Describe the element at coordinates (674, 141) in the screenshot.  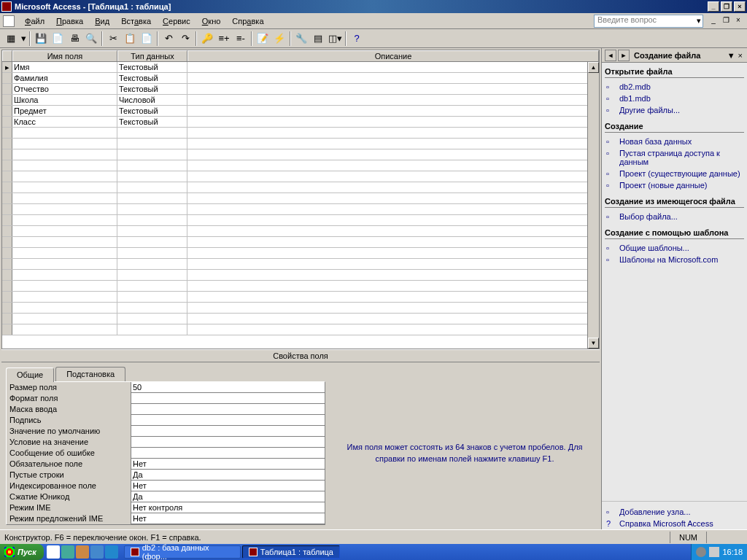
I see `task-pane-link: ▫Новая база данных` at that location.